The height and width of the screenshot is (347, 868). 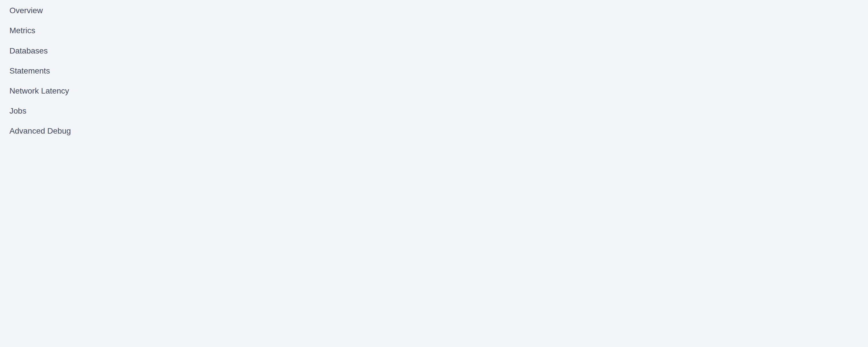 I want to click on column-header-replicas: REPLICAS, so click(x=434, y=147).